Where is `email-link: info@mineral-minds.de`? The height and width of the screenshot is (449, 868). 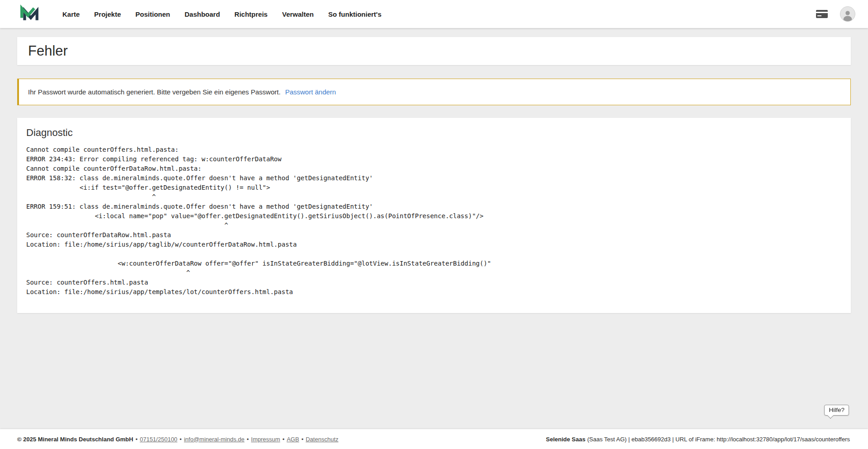 email-link: info@mineral-minds.de is located at coordinates (214, 439).